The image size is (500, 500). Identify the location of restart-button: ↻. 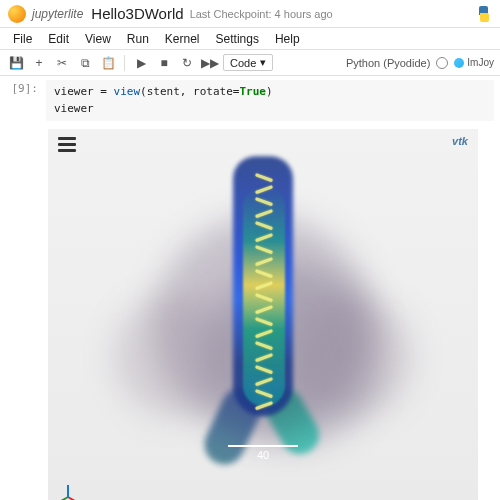
(187, 63).